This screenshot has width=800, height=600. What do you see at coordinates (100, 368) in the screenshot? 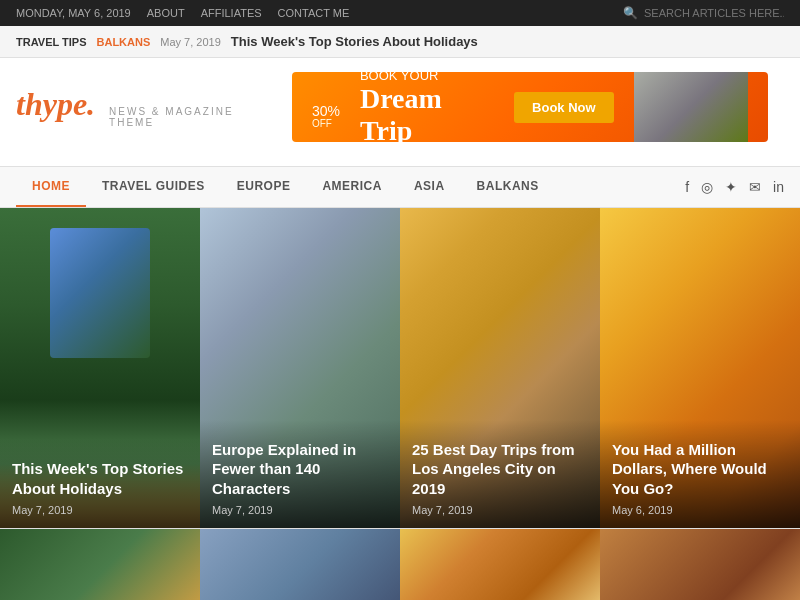
I see `card-1: This Week's Top Stories About Holidays M…` at bounding box center [100, 368].